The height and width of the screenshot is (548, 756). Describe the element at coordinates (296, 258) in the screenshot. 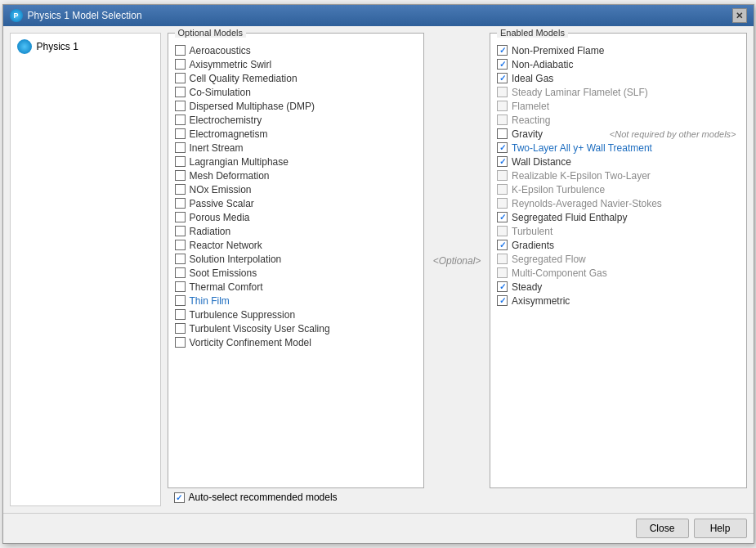

I see `optional-item-solution-interpolation: Solution Interpolation` at that location.